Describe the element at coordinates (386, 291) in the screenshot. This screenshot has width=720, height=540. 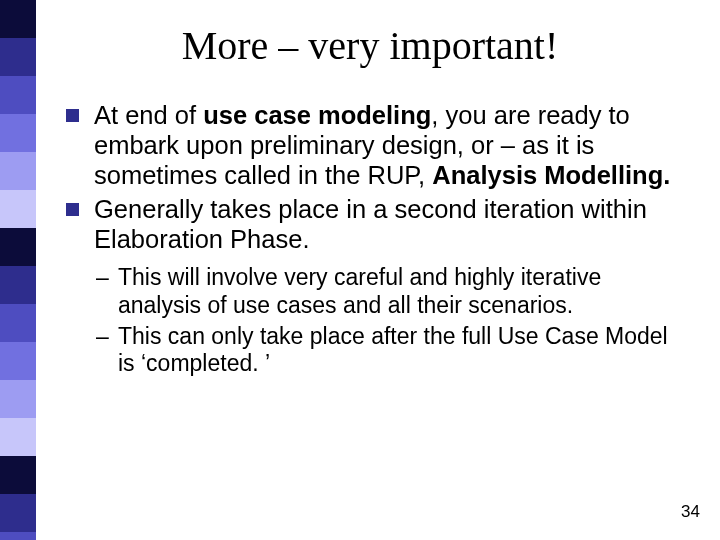
I see `sub-bullet-item: This will involve very careful and highl…` at that location.